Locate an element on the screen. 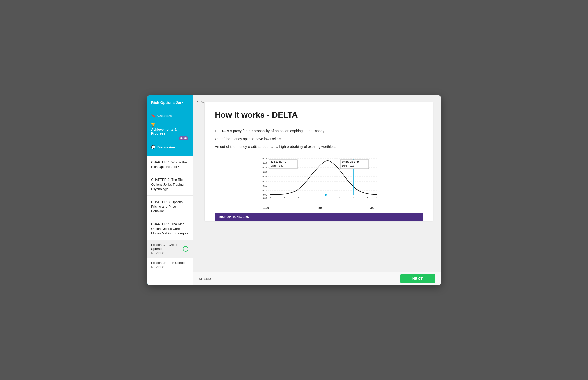 The width and height of the screenshot is (588, 380). sidebar-navigation: 🔖 Chapters 🏆 Achievements & Progress 0 /… is located at coordinates (170, 131).